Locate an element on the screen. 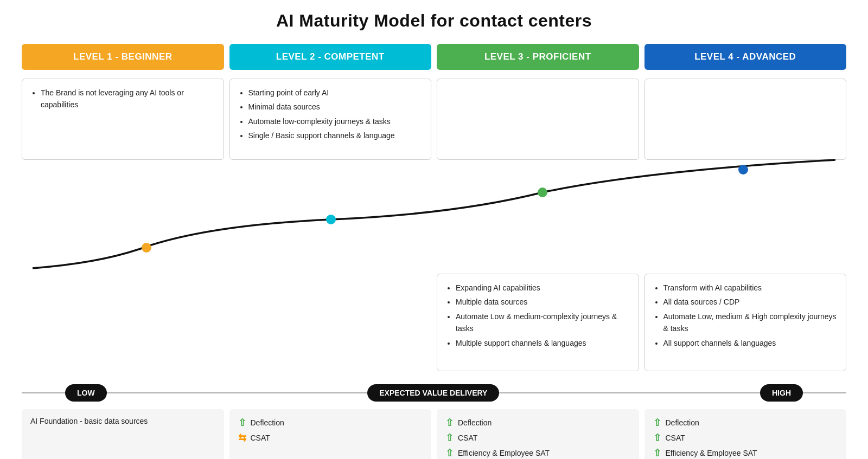 The height and width of the screenshot is (459, 868). metric-label-csat-4: CSAT is located at coordinates (675, 438).